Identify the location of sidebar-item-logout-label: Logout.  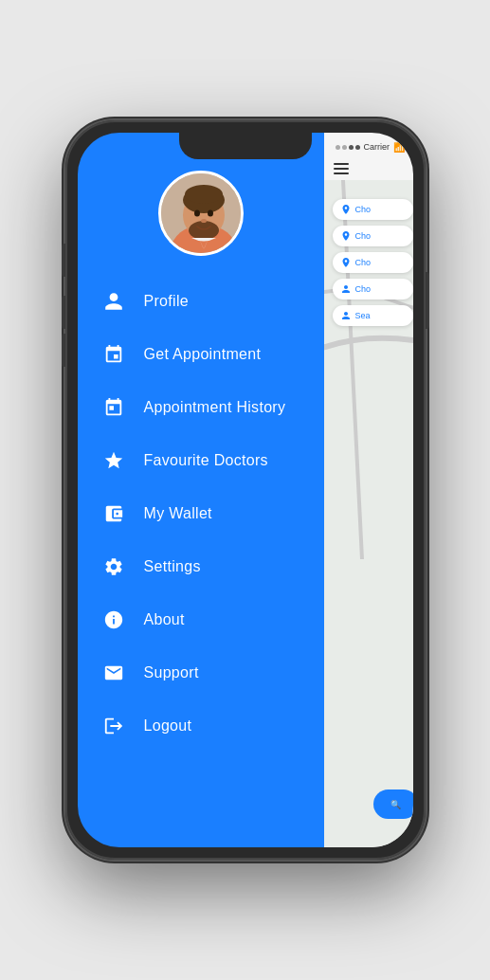
(169, 726).